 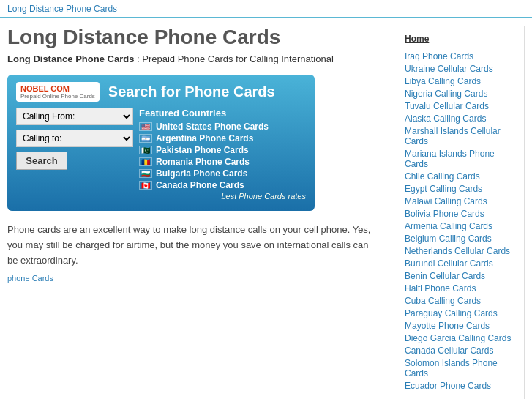 I want to click on footer-link: phone Cards, so click(x=198, y=278).